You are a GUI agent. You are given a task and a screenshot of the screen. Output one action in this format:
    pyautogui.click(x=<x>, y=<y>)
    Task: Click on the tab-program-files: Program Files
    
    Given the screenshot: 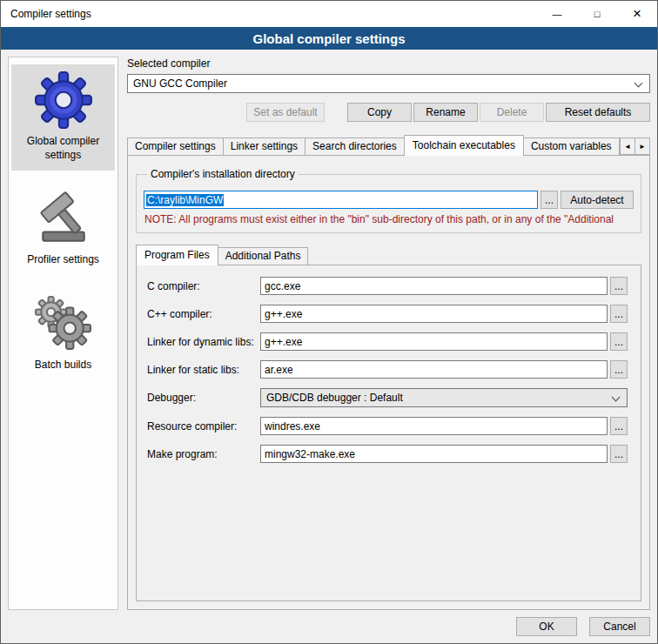 What is the action you would take?
    pyautogui.click(x=178, y=255)
    